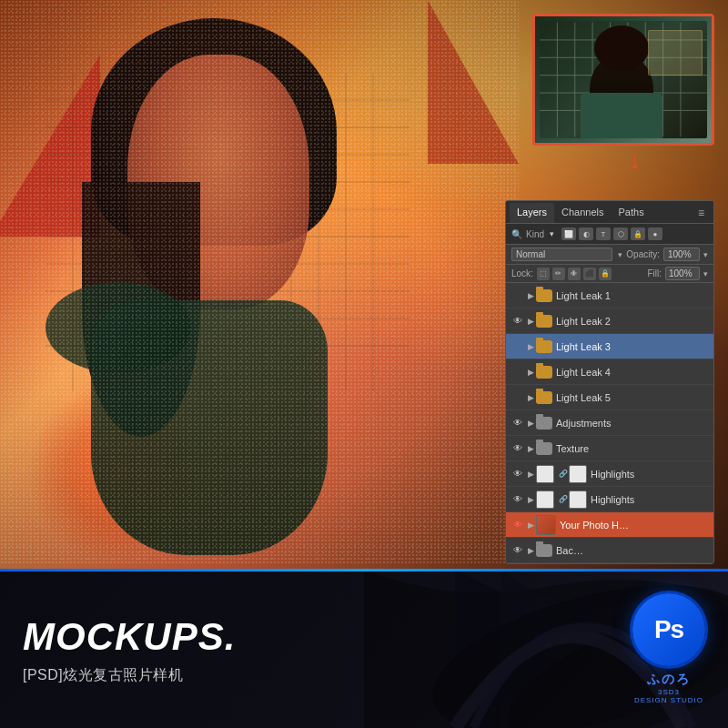 This screenshot has height=728, width=728. Describe the element at coordinates (551, 234) in the screenshot. I see `kind-dropdown-arrow: ▾` at that location.